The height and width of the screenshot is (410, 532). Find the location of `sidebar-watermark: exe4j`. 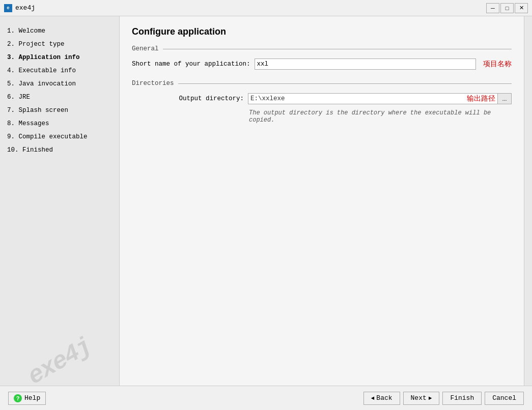

sidebar-watermark: exe4j is located at coordinates (59, 362).